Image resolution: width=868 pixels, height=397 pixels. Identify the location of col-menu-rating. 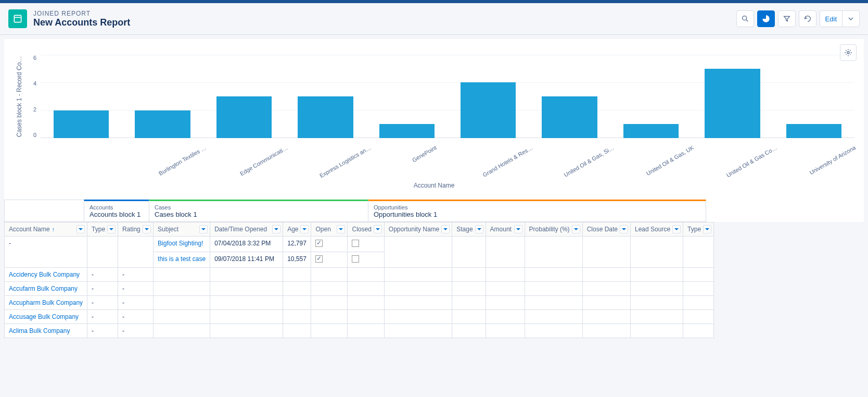
(147, 229).